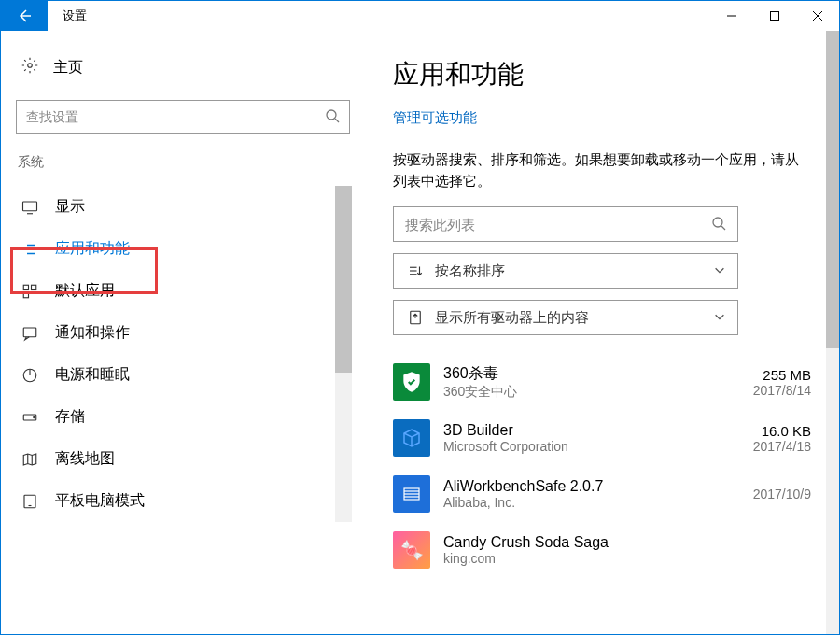 The image size is (840, 635). What do you see at coordinates (30, 249) in the screenshot?
I see `list-icon` at bounding box center [30, 249].